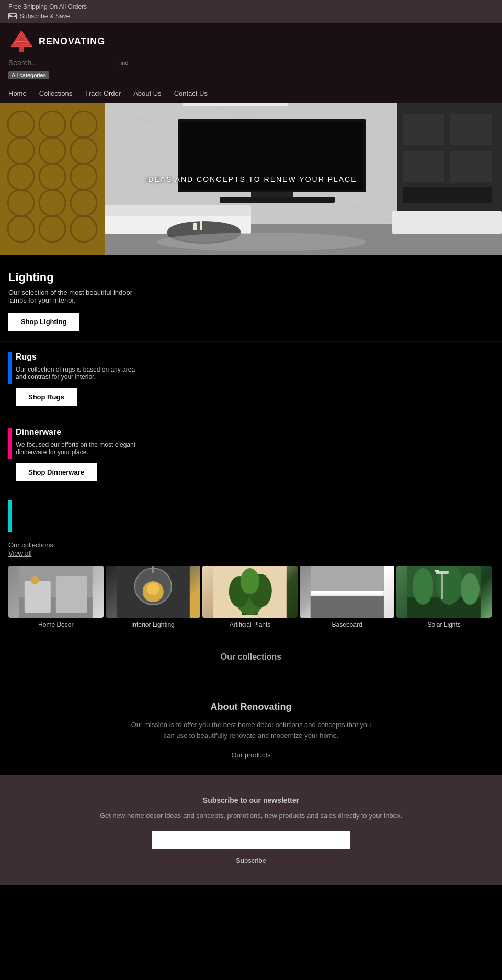 The image size is (502, 980). What do you see at coordinates (251, 454) in the screenshot?
I see `dinnerware-section: Dinnerware We focused our efforts on the…` at bounding box center [251, 454].